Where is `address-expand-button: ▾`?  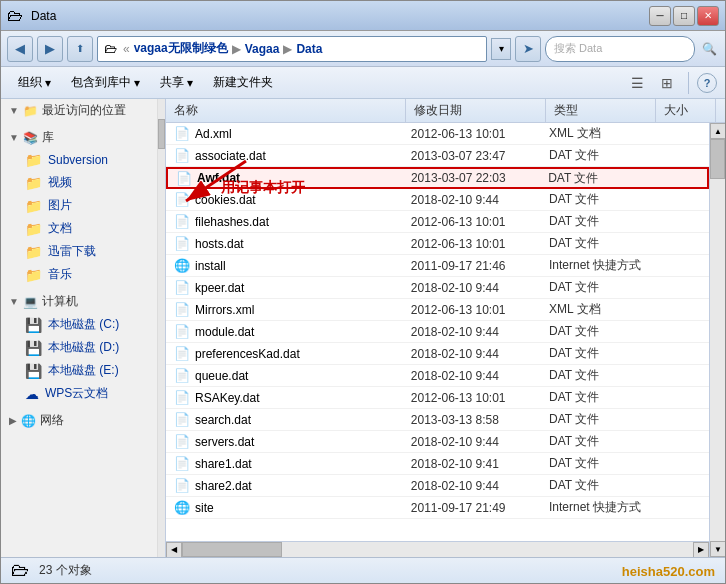 address-expand-button: ▾ is located at coordinates (501, 49).